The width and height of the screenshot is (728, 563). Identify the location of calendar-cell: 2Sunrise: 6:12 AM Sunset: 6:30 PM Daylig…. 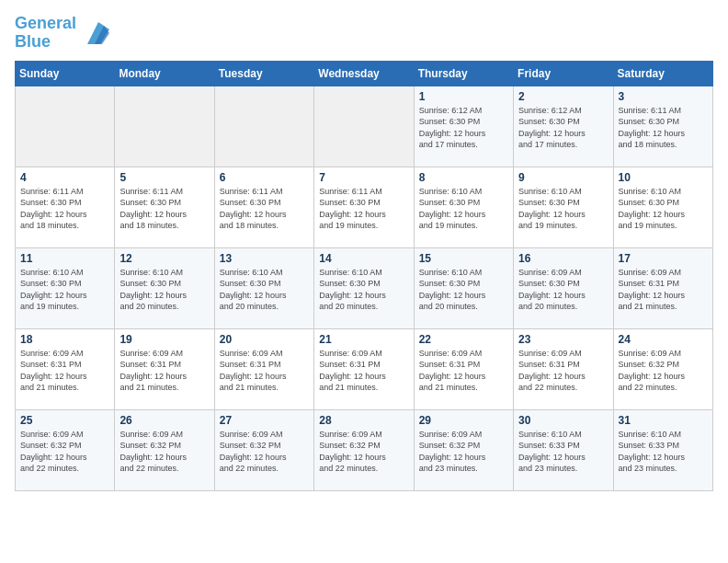
(563, 126).